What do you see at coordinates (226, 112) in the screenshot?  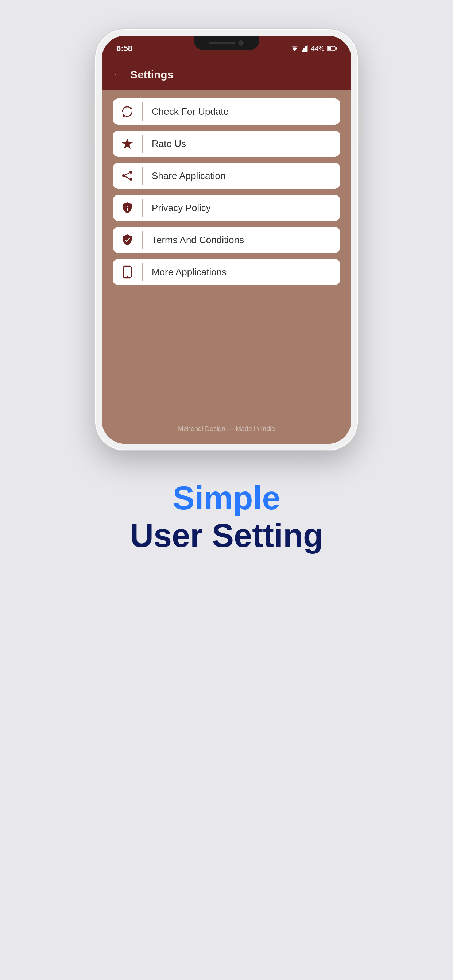 I see `menu-item-check-update: Check For Update` at bounding box center [226, 112].